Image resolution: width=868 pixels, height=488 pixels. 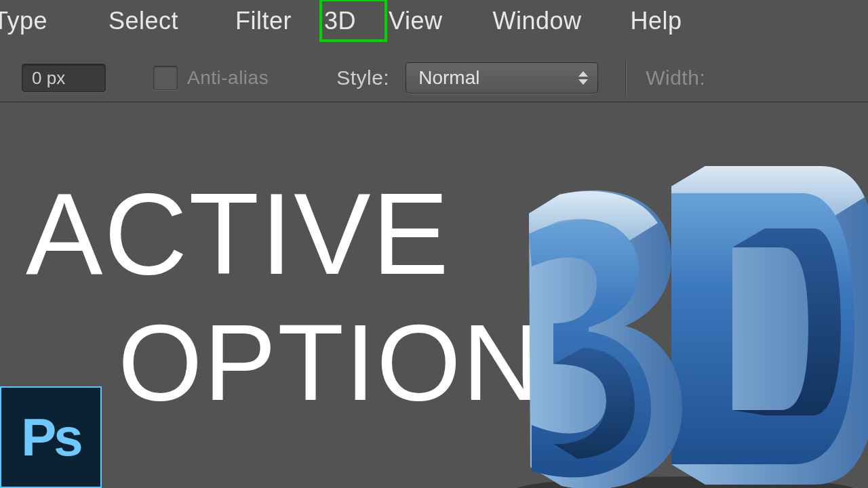 What do you see at coordinates (434, 21) in the screenshot?
I see `menu-bar: Type Select Filter 3D View Window Help` at bounding box center [434, 21].